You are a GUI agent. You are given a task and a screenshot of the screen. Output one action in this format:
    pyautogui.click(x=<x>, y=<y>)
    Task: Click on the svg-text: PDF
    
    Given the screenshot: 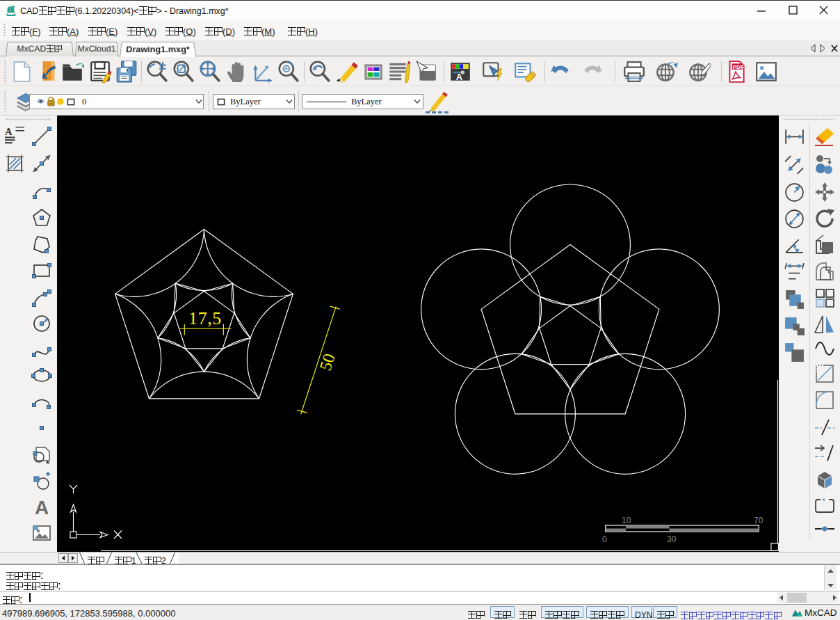 What is the action you would take?
    pyautogui.click(x=738, y=67)
    